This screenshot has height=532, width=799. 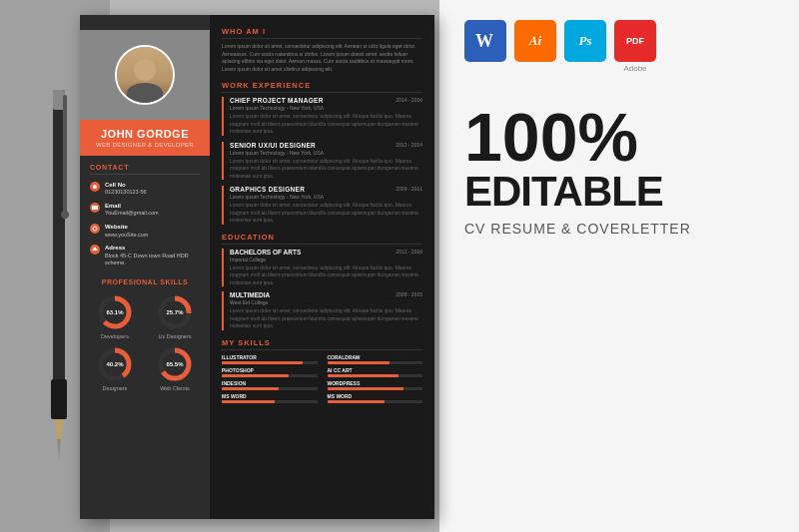 I want to click on ai-icon: Ai, so click(x=535, y=41).